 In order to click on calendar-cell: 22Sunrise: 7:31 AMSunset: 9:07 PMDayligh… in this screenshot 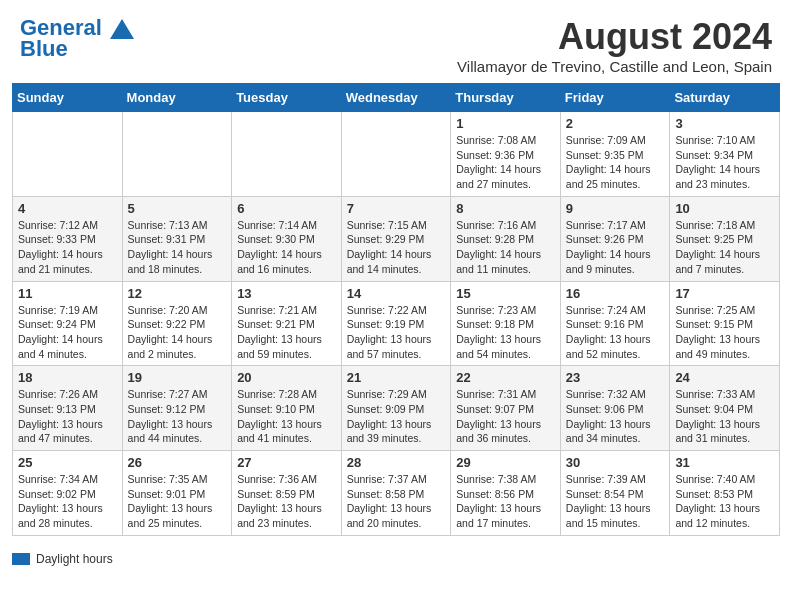, I will do `click(506, 408)`.